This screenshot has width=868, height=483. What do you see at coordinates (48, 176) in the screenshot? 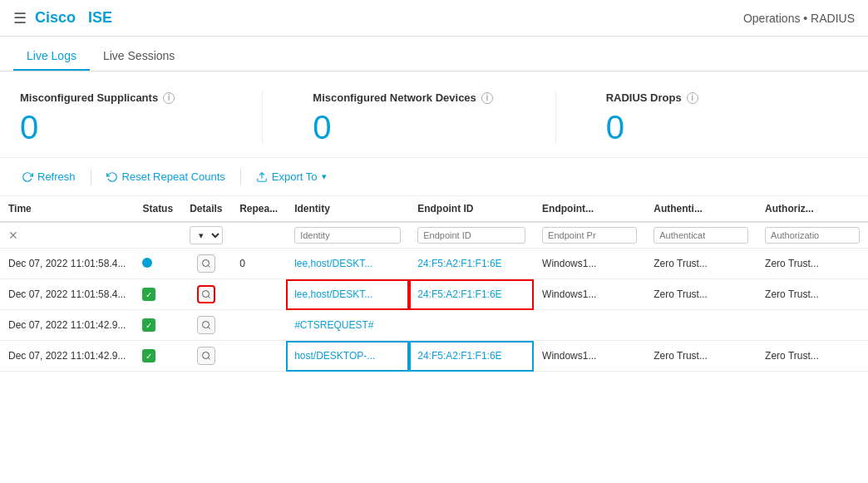
I see `refresh-button: Refresh` at bounding box center [48, 176].